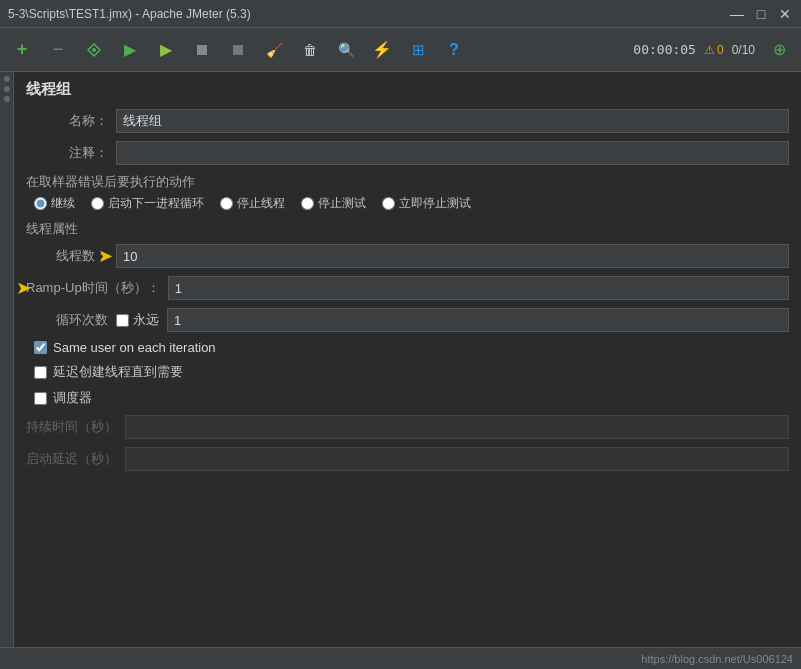  I want to click on loop-count-input, so click(478, 320).